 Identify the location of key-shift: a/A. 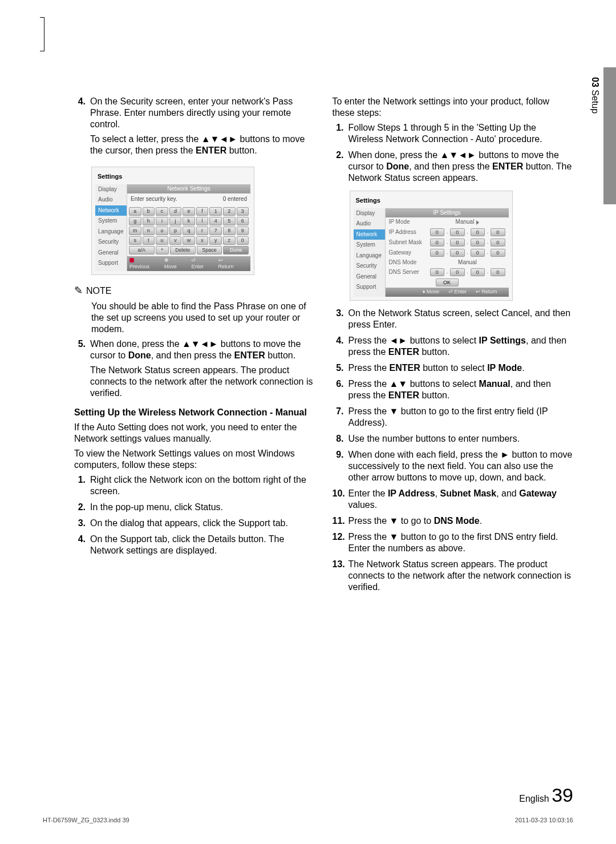
(141, 250).